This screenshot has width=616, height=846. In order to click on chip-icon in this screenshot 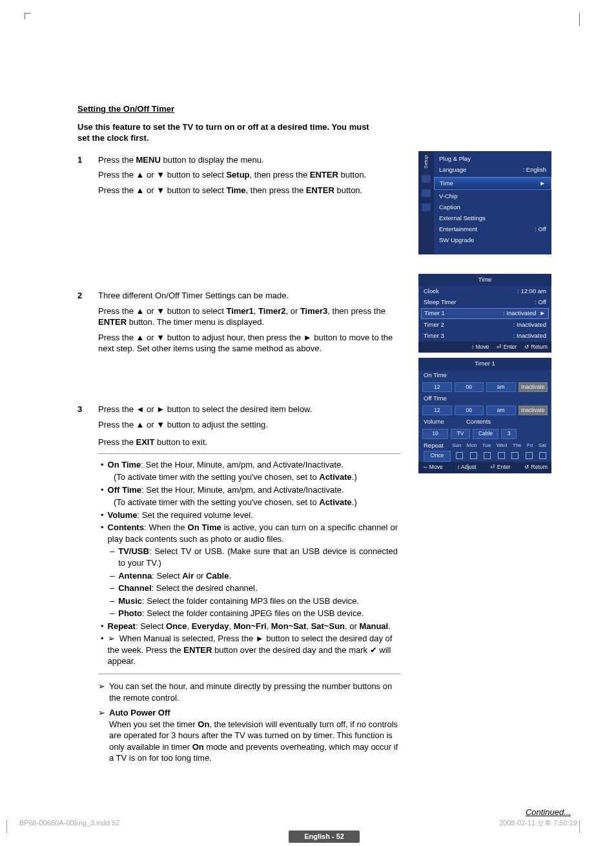, I will do `click(426, 193)`.